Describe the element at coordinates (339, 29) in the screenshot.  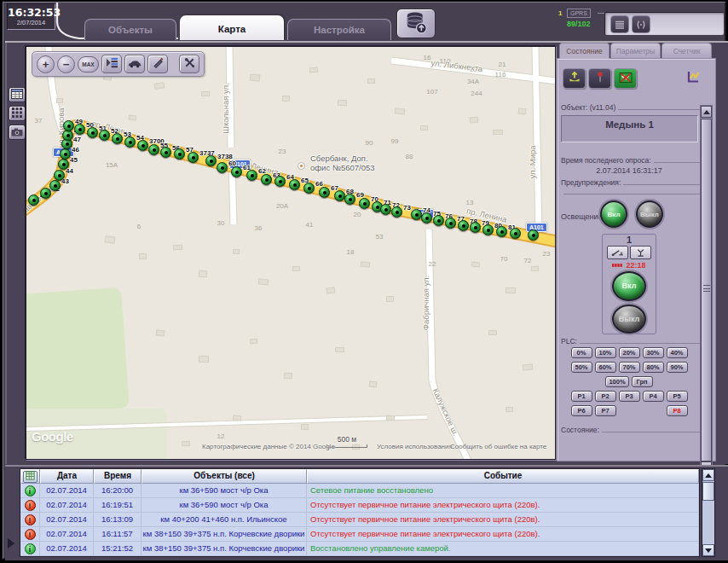
I see `tab-settings: Настройка` at that location.